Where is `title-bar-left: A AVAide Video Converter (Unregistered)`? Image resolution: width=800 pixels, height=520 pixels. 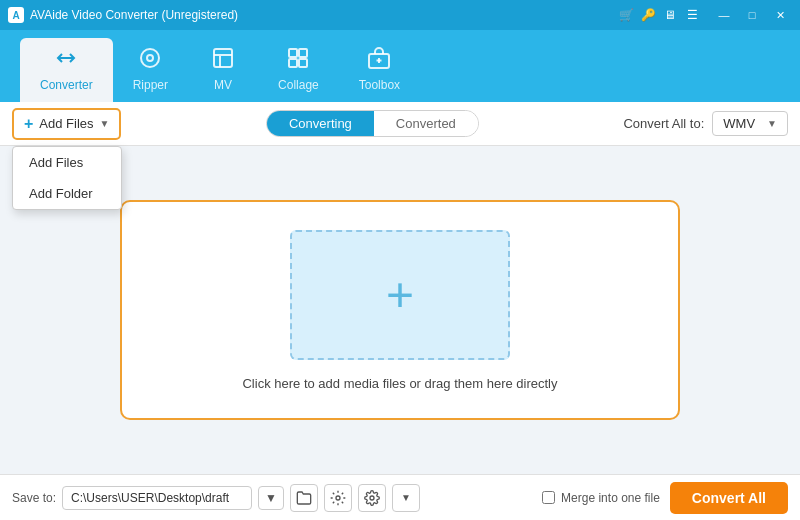
title-bar-left: A AVAide Video Converter (Unregistered) is located at coordinates (123, 15).